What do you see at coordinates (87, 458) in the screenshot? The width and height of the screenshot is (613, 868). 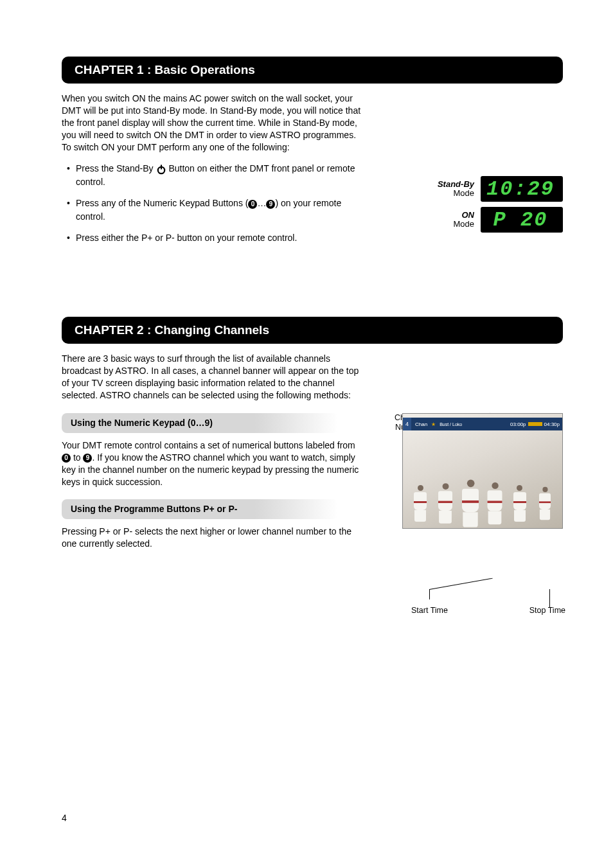 I see `num9-icon-b: 9` at bounding box center [87, 458].